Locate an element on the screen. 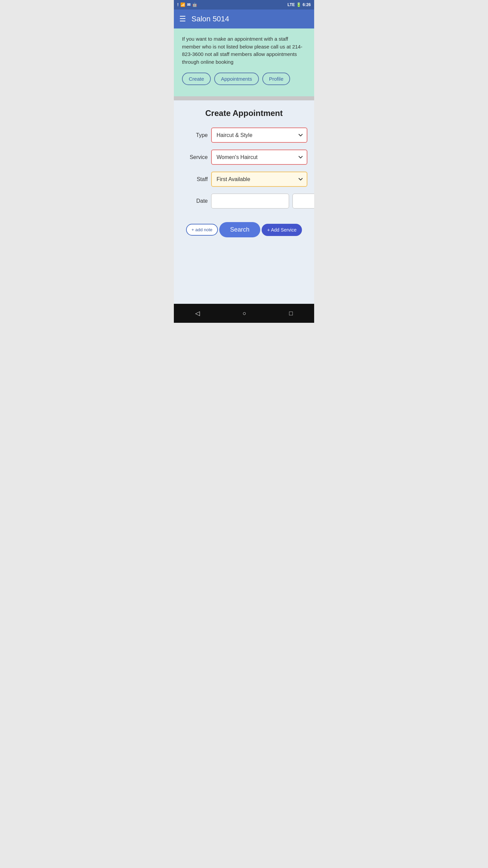 The image size is (488, 868). date-label: Date is located at coordinates (194, 201).